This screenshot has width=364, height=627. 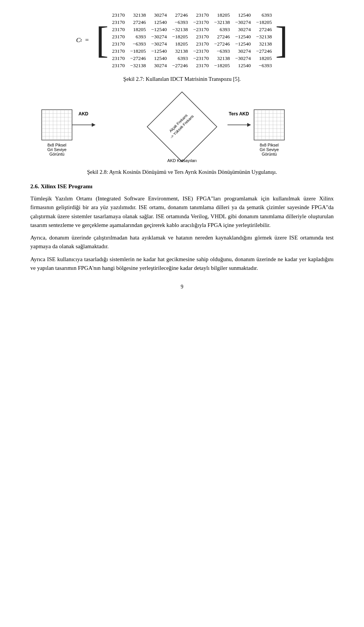 What do you see at coordinates (94, 125) in the screenshot?
I see `arrow1-head` at bounding box center [94, 125].